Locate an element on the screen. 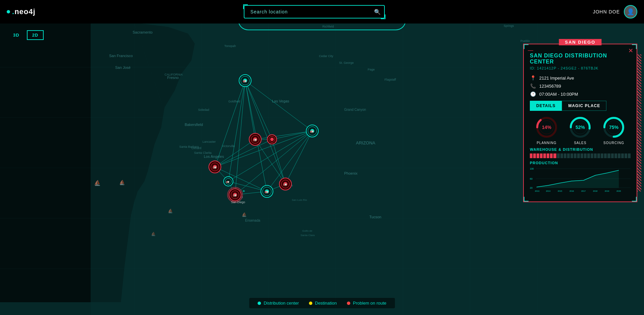 This screenshot has width=644, height=315. svg-text: Bakersfield is located at coordinates (194, 125).